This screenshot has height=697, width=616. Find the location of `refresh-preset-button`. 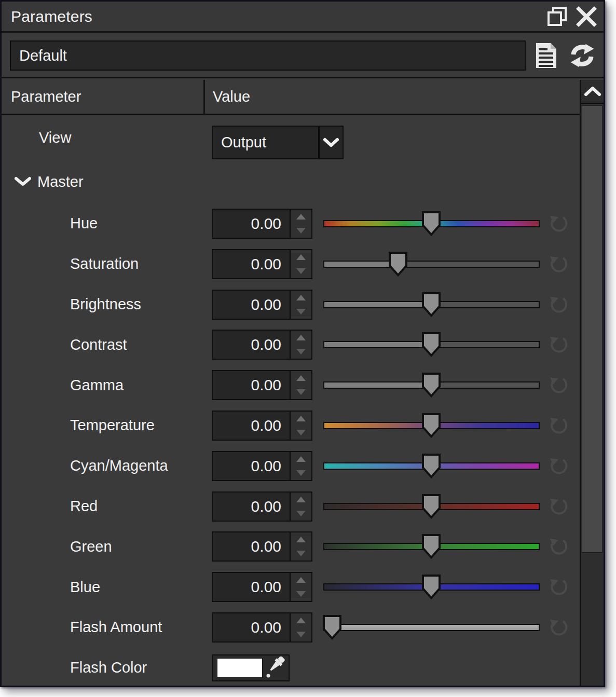

refresh-preset-button is located at coordinates (582, 56).